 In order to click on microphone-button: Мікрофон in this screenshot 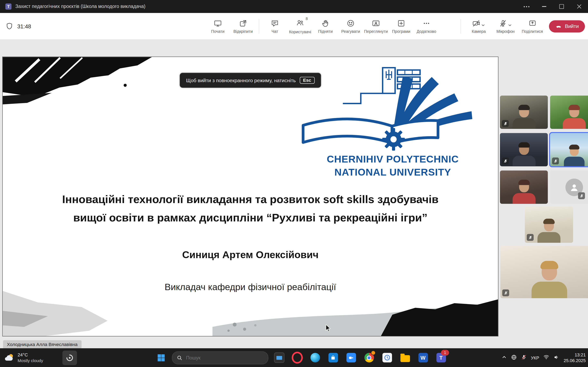, I will do `click(505, 26)`.